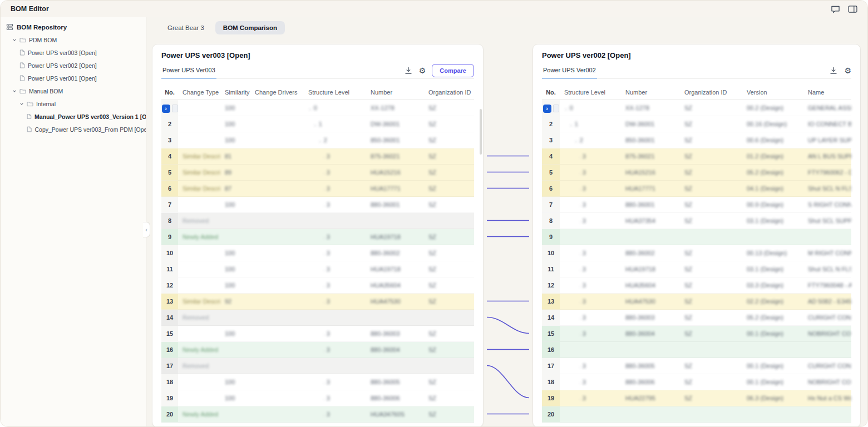  Describe the element at coordinates (697, 189) in the screenshot. I see `table-row: 6-3HUA17771SZ04.1 (Design)Shut SCL N FLS…` at that location.